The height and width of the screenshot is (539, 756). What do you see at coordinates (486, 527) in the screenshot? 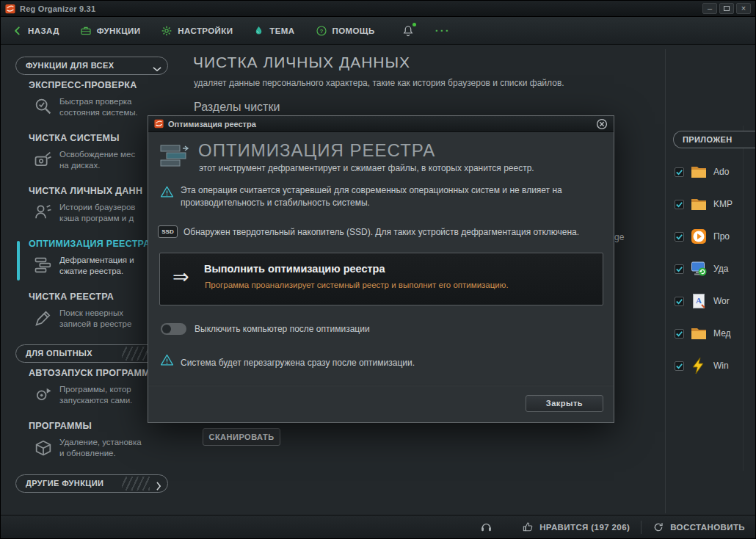
I see `headphones-icon` at bounding box center [486, 527].